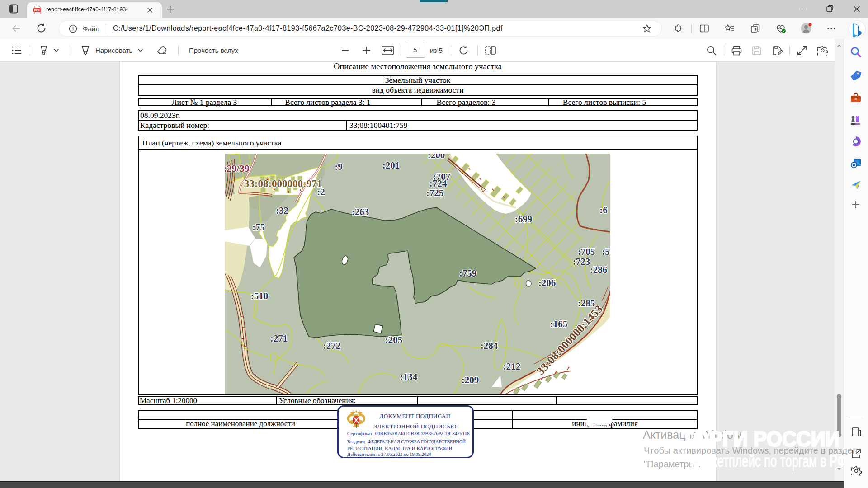 The height and width of the screenshot is (488, 868). I want to click on svg-text: :165, so click(559, 324).